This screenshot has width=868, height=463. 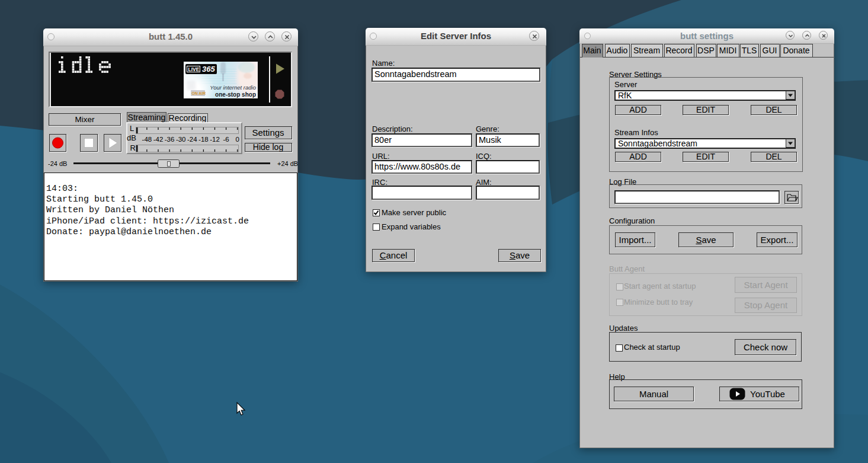 I want to click on svg-text: -12, so click(x=214, y=139).